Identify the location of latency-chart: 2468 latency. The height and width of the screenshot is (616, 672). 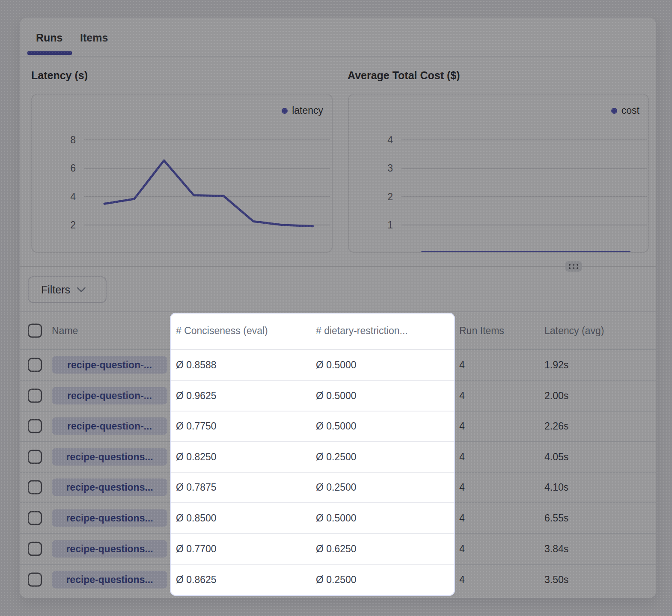
(182, 173).